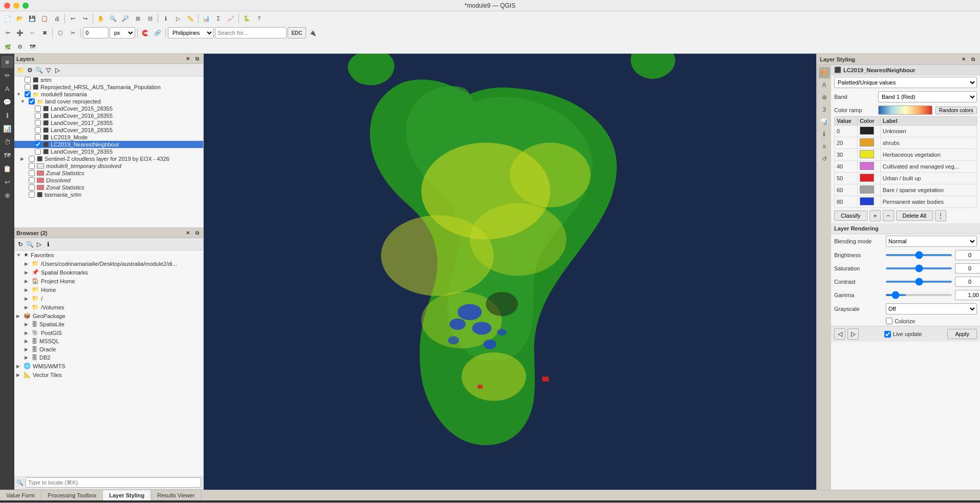 The height and width of the screenshot is (503, 980). I want to click on table-row: 40 Cultivated and managed veg..., so click(906, 167).